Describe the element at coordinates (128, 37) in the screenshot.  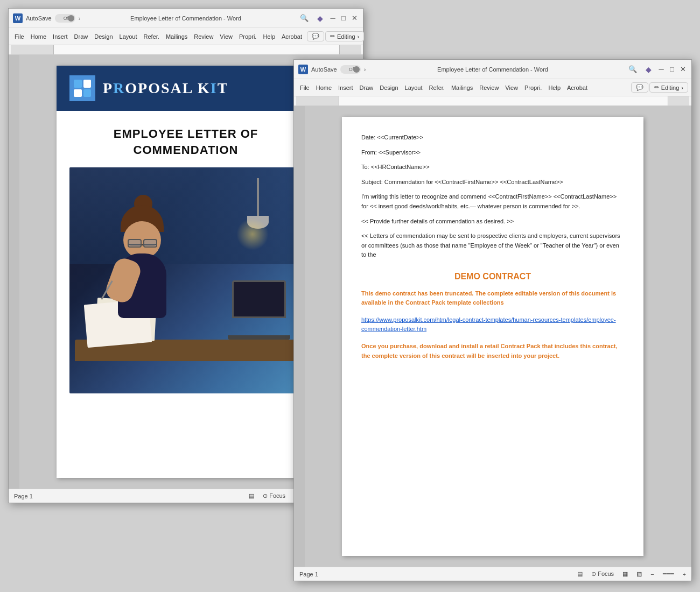
I see `menu-layout-1: Layout` at that location.